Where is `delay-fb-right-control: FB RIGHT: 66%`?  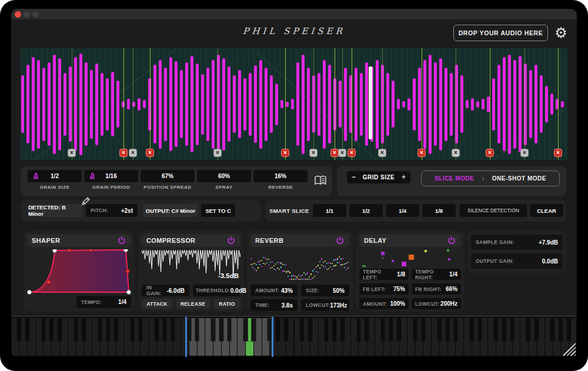 delay-fb-right-control: FB RIGHT: 66% is located at coordinates (436, 289).